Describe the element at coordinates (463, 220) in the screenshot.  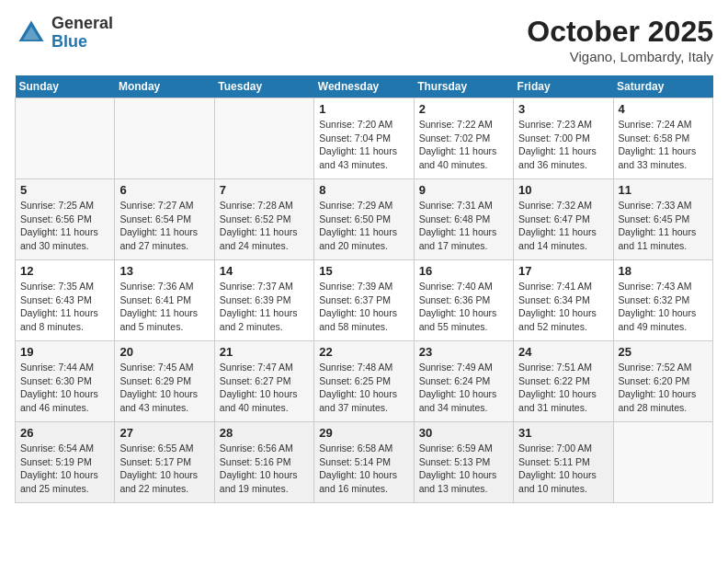
I see `calendar-cell: 9Sunrise: 7:31 AM Sunset: 6:48 PM Daylig…` at that location.